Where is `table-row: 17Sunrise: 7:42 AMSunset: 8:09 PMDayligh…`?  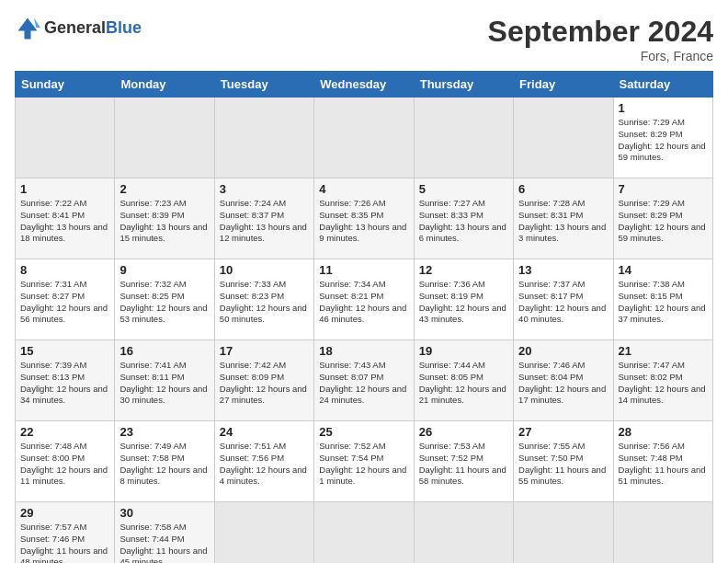 table-row: 17Sunrise: 7:42 AMSunset: 8:09 PMDayligh… is located at coordinates (264, 381).